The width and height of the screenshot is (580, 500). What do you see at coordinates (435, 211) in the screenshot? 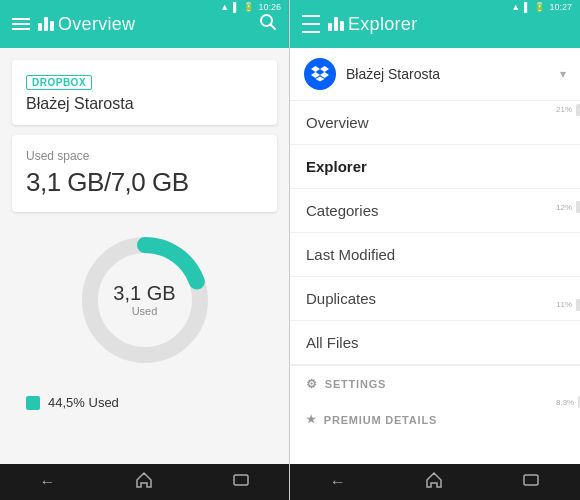
I see `menu-item-categories: Categories` at bounding box center [435, 211].